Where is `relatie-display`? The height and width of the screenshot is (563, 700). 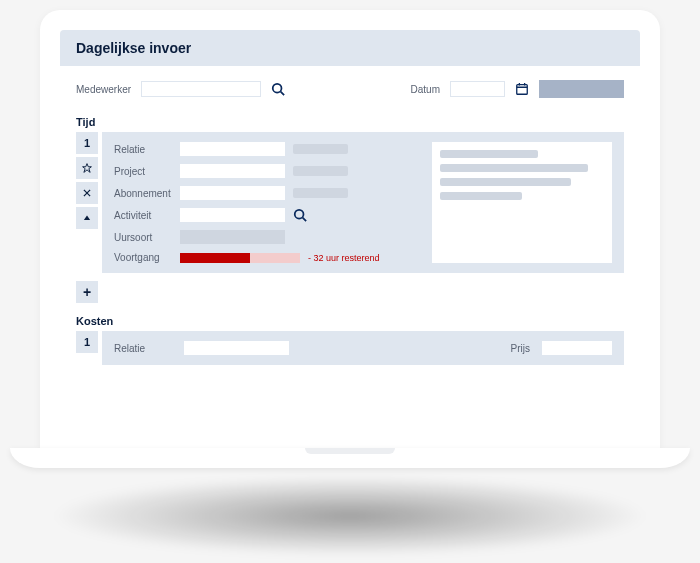
relatie-display is located at coordinates (320, 149).